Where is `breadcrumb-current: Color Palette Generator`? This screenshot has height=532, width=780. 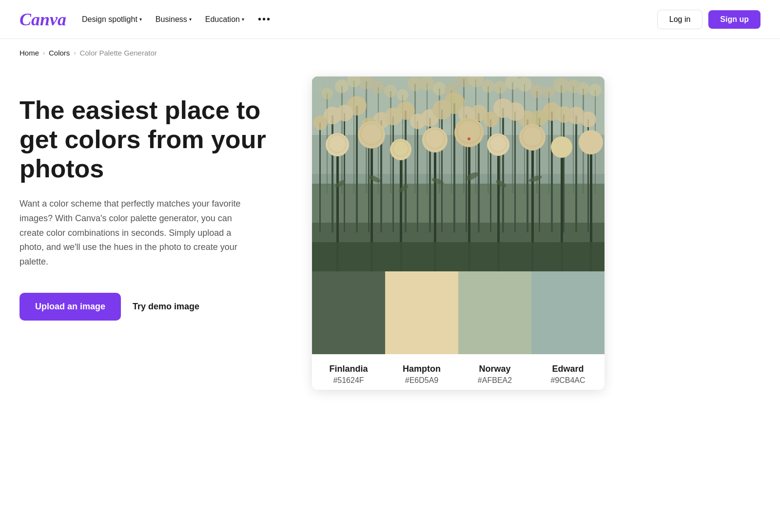 breadcrumb-current: Color Palette Generator is located at coordinates (118, 53).